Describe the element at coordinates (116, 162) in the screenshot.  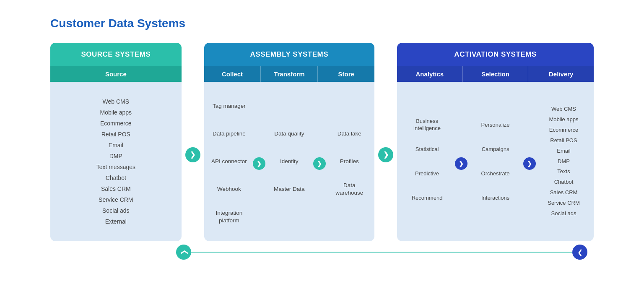
I see `source-col: Web CMS Mobile apps Ecommerce Retail POS…` at that location.